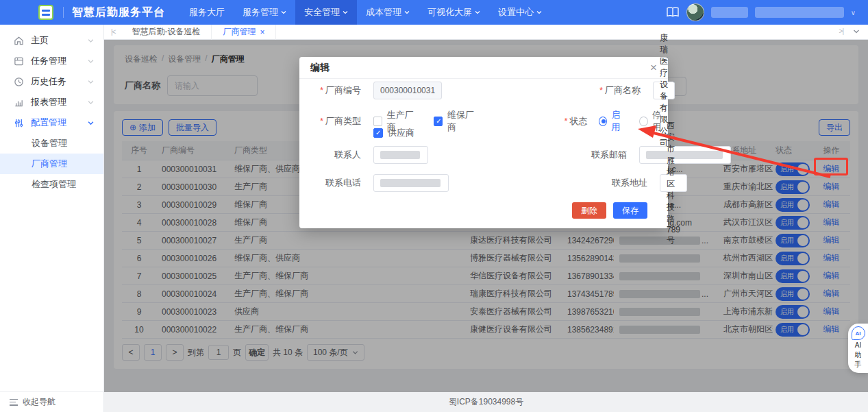  Describe the element at coordinates (673, 183) in the screenshot. I see `address-input: 西安市雁塔区科技路789号` at that location.